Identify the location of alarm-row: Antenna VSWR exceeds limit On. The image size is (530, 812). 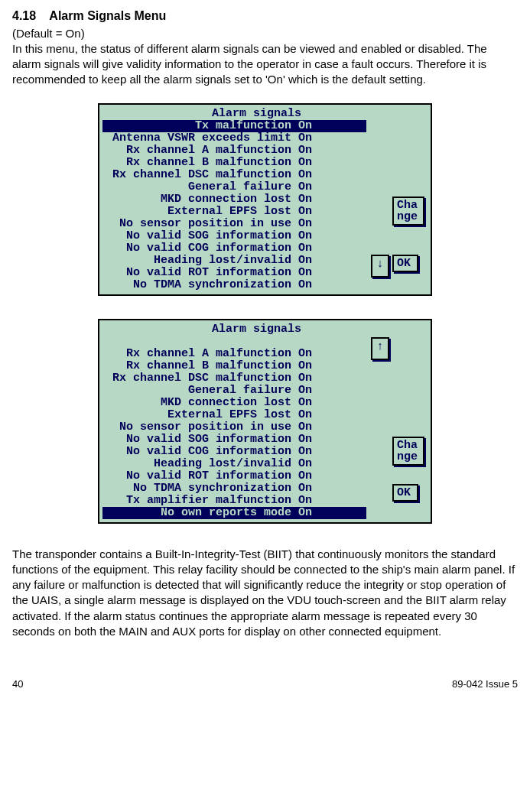
(234, 138).